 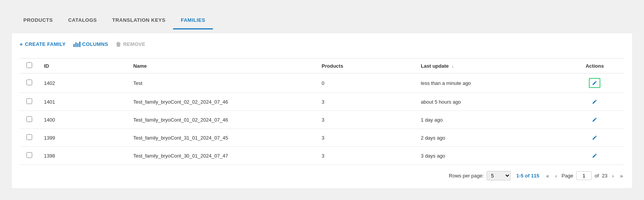 I want to click on create-family-button: + CREATE FAMILY, so click(x=43, y=44).